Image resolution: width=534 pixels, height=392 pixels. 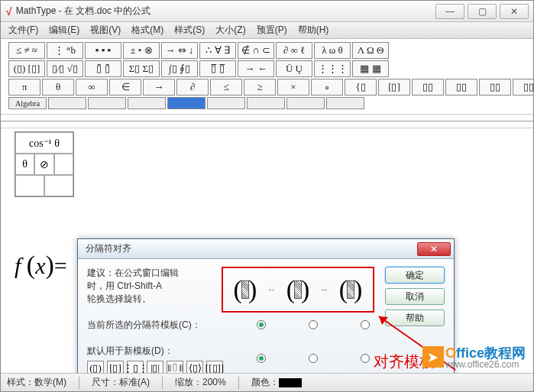 What do you see at coordinates (272, 31) in the screenshot?
I see `menu-presets: 预置(P)` at bounding box center [272, 31].